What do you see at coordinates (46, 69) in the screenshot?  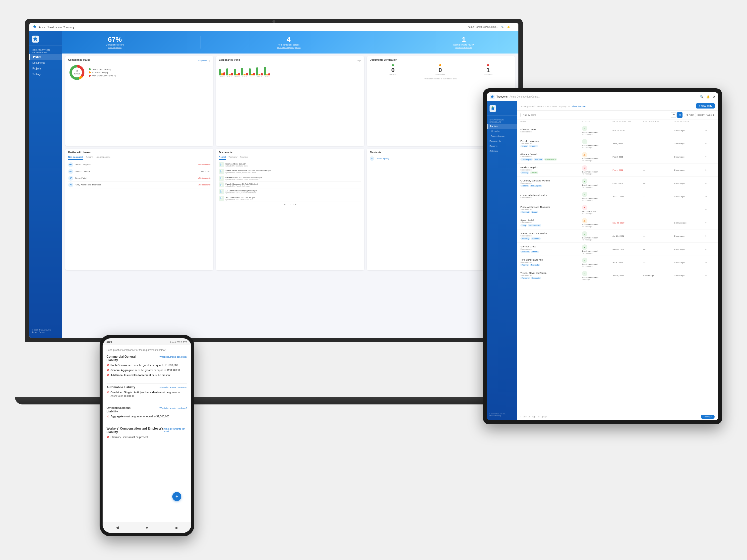 I see `sidebar-item-projects: Projects` at bounding box center [46, 69].